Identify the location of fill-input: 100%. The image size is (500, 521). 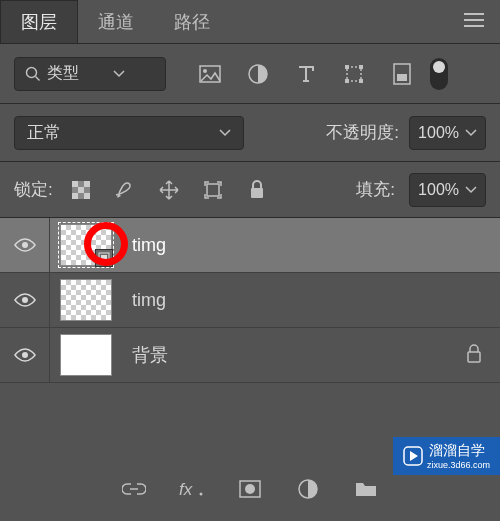
(448, 190).